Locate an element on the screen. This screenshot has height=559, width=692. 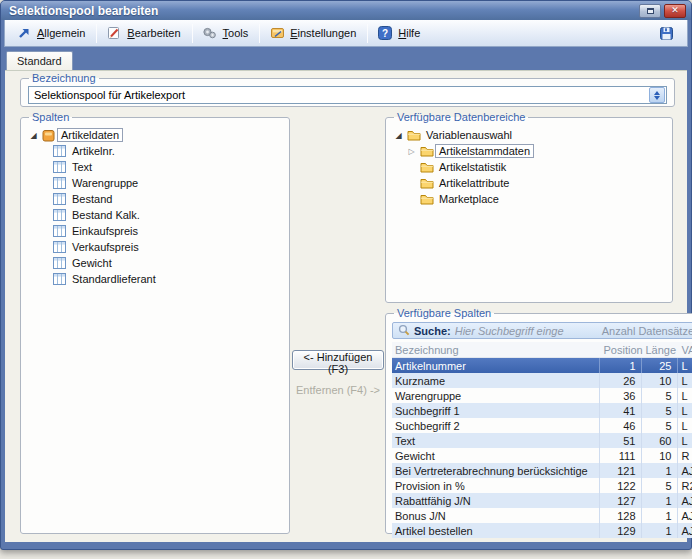
tree-node-label: Artikelstammdaten is located at coordinates (484, 151).